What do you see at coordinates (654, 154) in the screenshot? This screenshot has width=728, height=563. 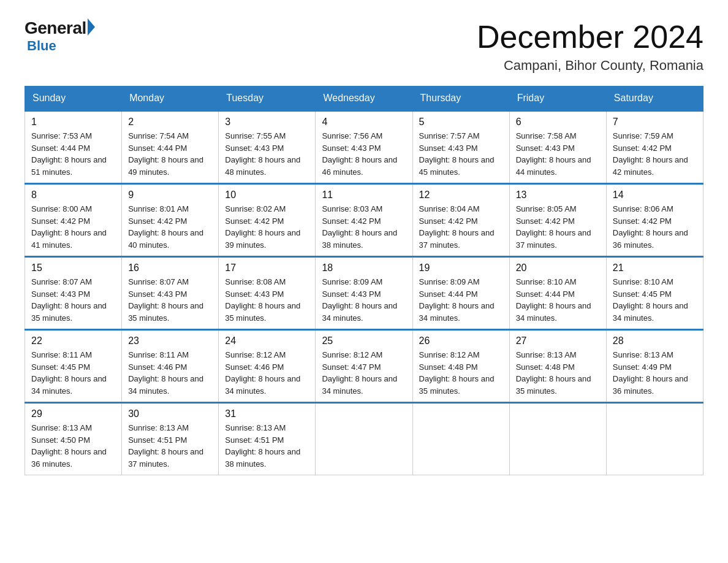 I see `day-info: Sunrise: 7:59 AM Sunset: 4:42 PM Dayligh…` at bounding box center [654, 154].